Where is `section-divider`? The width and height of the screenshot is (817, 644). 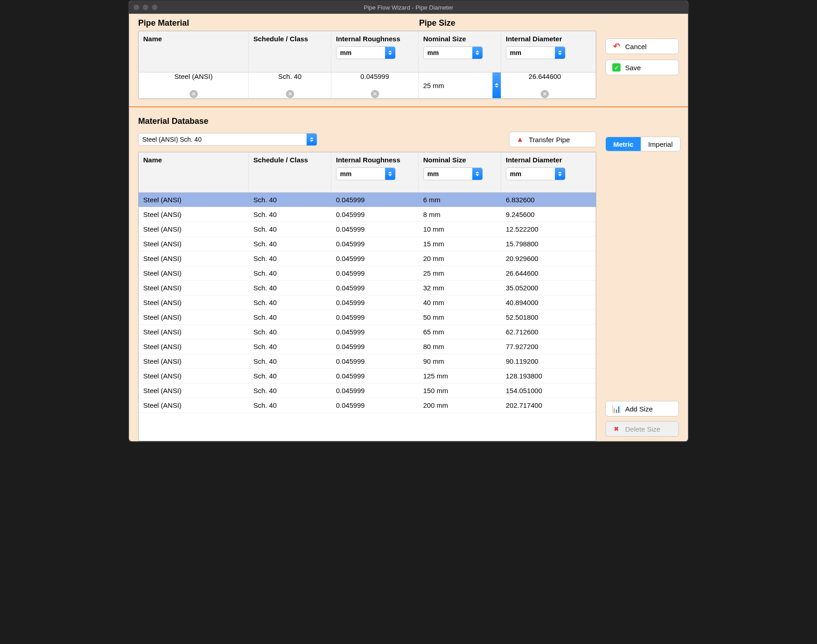 section-divider is located at coordinates (408, 107).